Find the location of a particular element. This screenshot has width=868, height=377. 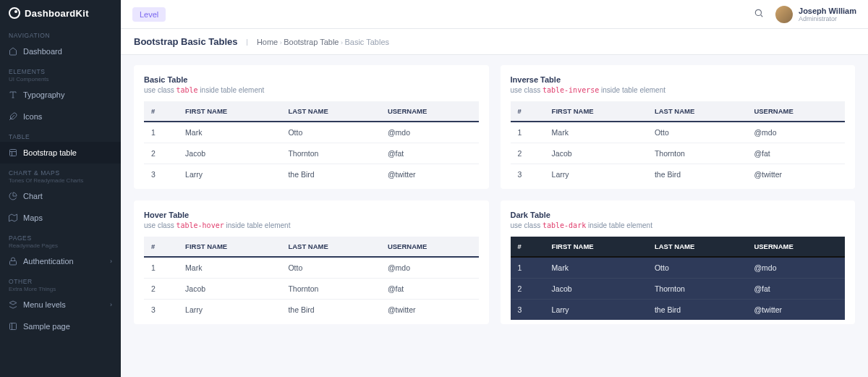

card-description: use class table-dark inside table elemen… is located at coordinates (678, 226).